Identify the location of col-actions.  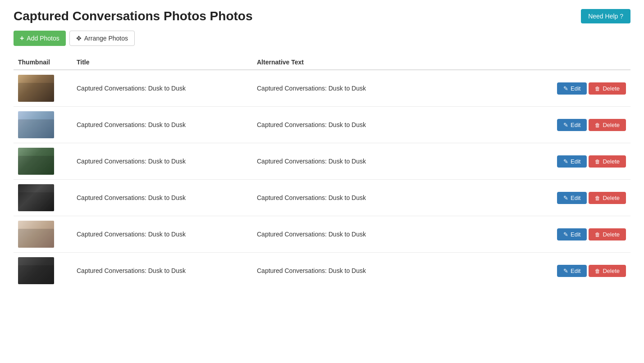
(590, 62).